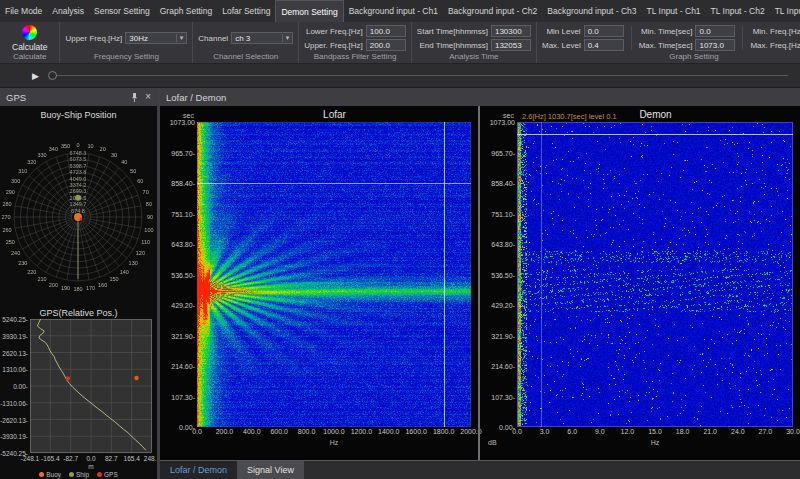  What do you see at coordinates (182, 122) in the screenshot?
I see `y-tick-label: 1073.00` at bounding box center [182, 122].